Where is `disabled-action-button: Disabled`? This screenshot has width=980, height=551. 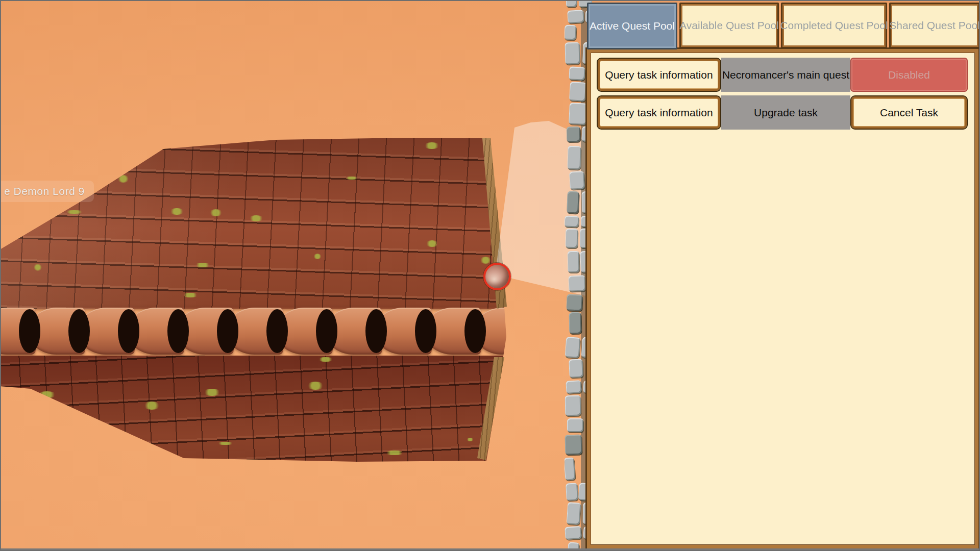 disabled-action-button: Disabled is located at coordinates (909, 74).